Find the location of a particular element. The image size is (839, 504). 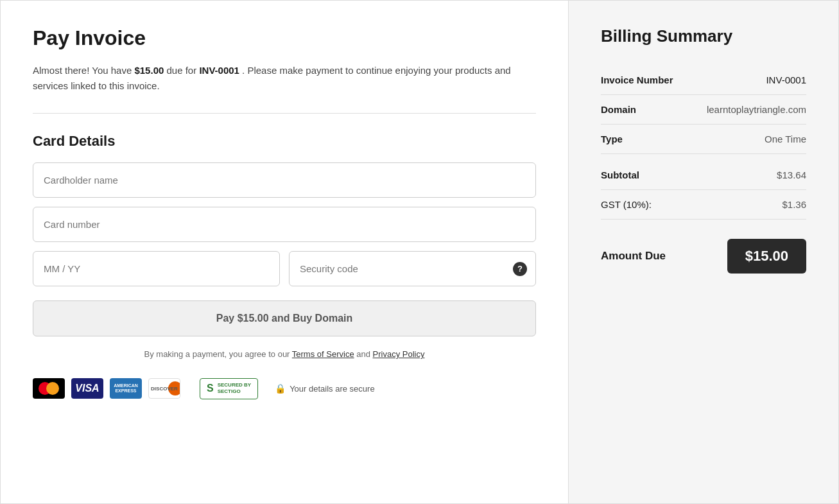

card-details-title: Card Details is located at coordinates (284, 141).